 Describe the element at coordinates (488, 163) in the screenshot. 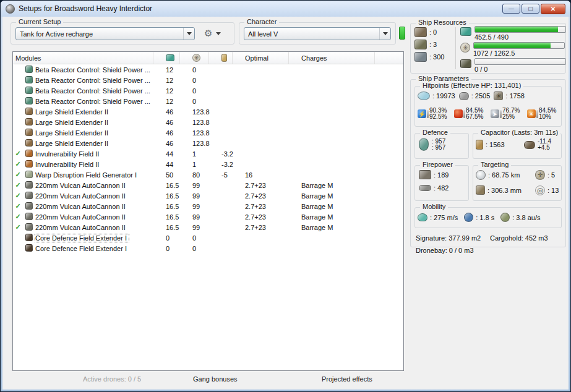

I see `ship-parameters-group: Ship Parameters Hitpoints (Effective HP:…` at that location.